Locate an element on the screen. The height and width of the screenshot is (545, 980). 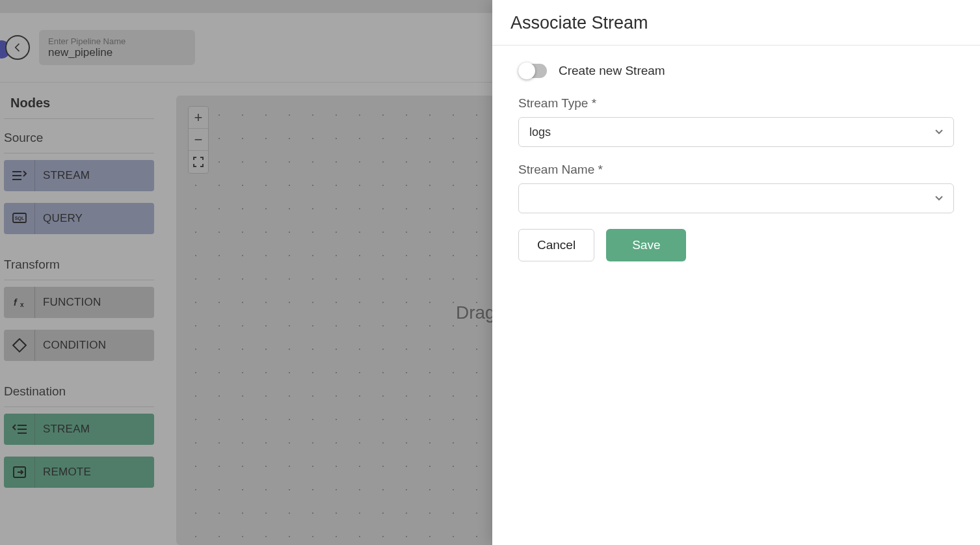
toggle-knob is located at coordinates (527, 71).